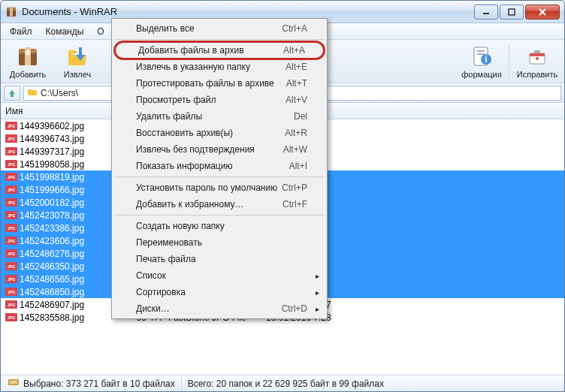  What do you see at coordinates (52, 177) in the screenshot?
I see `file-name: 1451998819.jpg` at bounding box center [52, 177].